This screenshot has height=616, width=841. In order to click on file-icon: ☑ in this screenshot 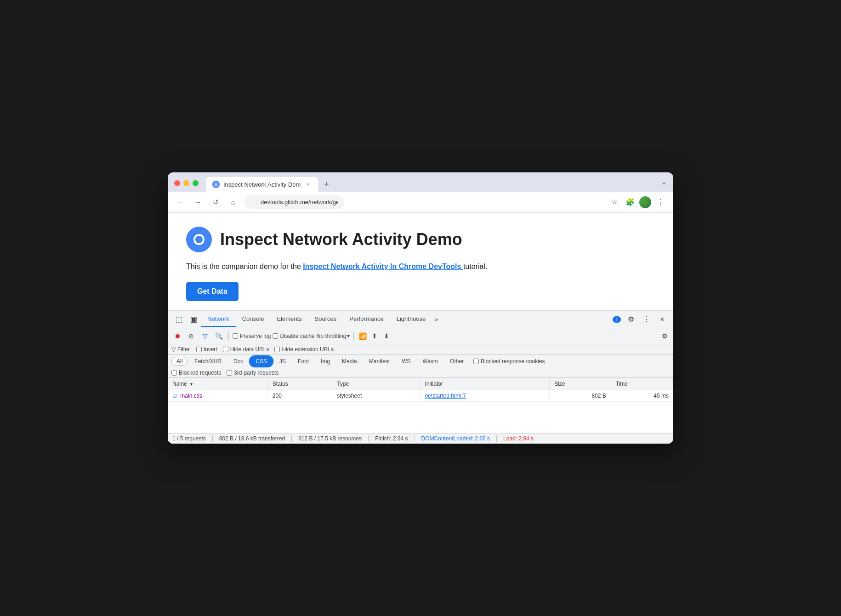, I will do `click(175, 396)`.